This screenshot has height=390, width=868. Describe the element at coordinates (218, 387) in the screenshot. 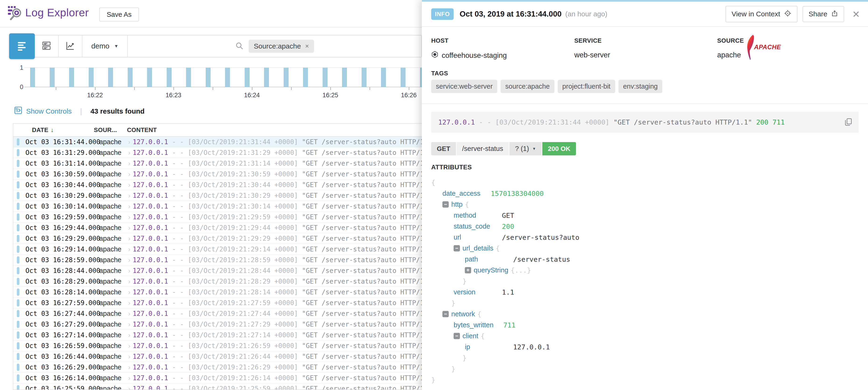

I see `log-row: Oct 03 16:25:59.000apache›127.0.0.1 - - …` at that location.